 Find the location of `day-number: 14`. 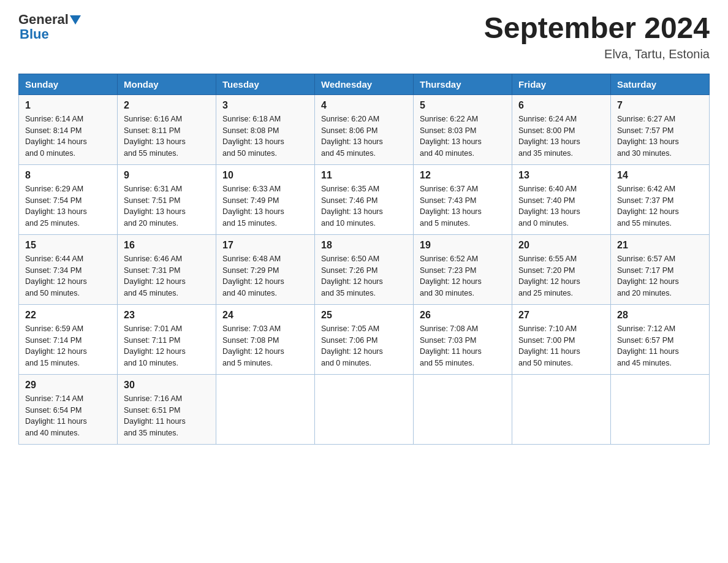

day-number: 14 is located at coordinates (660, 175).